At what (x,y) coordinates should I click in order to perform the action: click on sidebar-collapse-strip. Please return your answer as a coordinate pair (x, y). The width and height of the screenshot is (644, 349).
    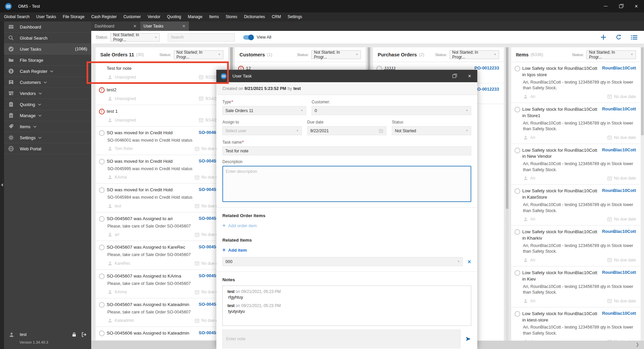
    Looking at the image, I should click on (2, 185).